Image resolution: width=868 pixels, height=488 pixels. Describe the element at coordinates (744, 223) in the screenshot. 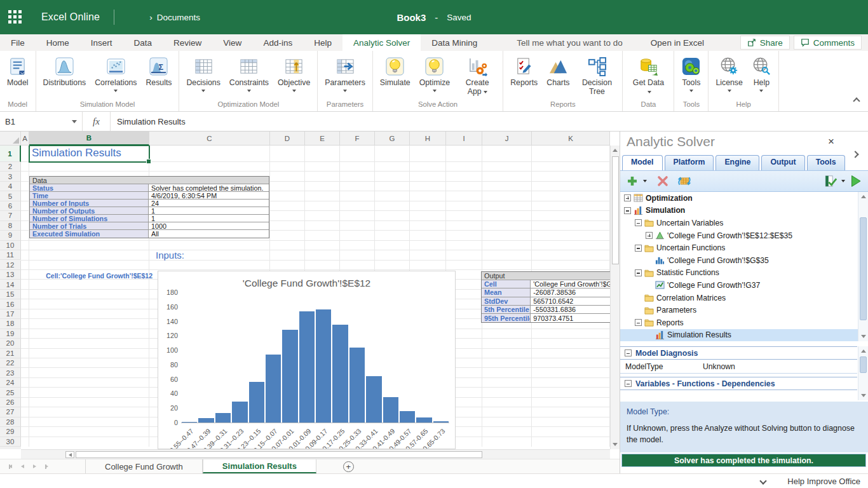

I see `tree-item-uncertain-variables: Uncertain Variables` at that location.